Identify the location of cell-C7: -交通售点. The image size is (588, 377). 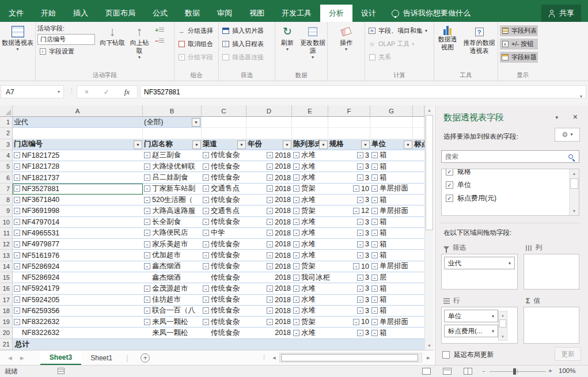
(224, 189).